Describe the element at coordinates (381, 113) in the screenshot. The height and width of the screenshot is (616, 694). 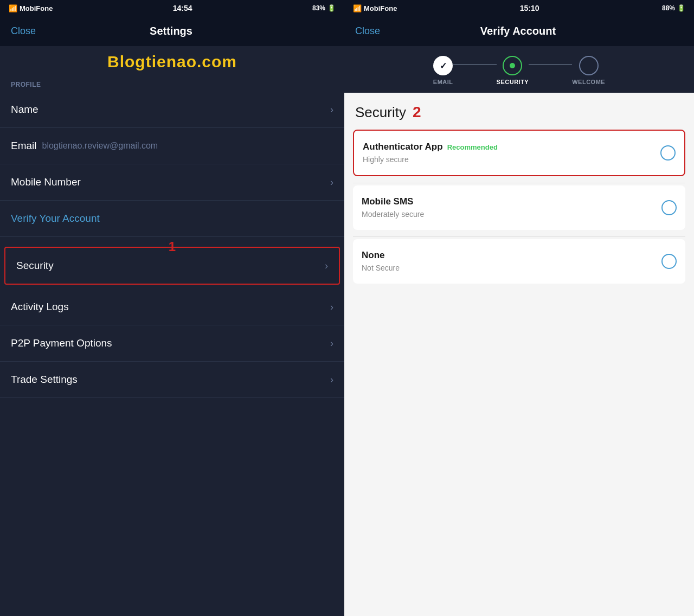
I see `security-section-title: Security` at that location.